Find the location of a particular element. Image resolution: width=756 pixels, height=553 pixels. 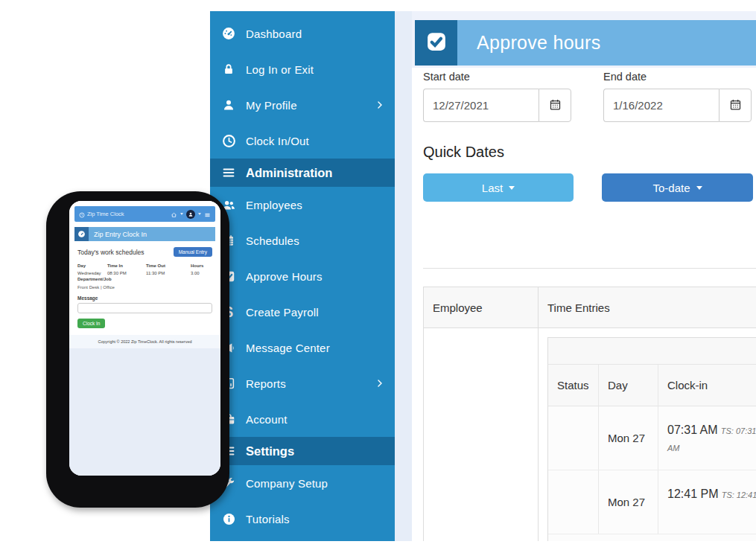

phone-time-in-value: 08:30 PM is located at coordinates (127, 273).